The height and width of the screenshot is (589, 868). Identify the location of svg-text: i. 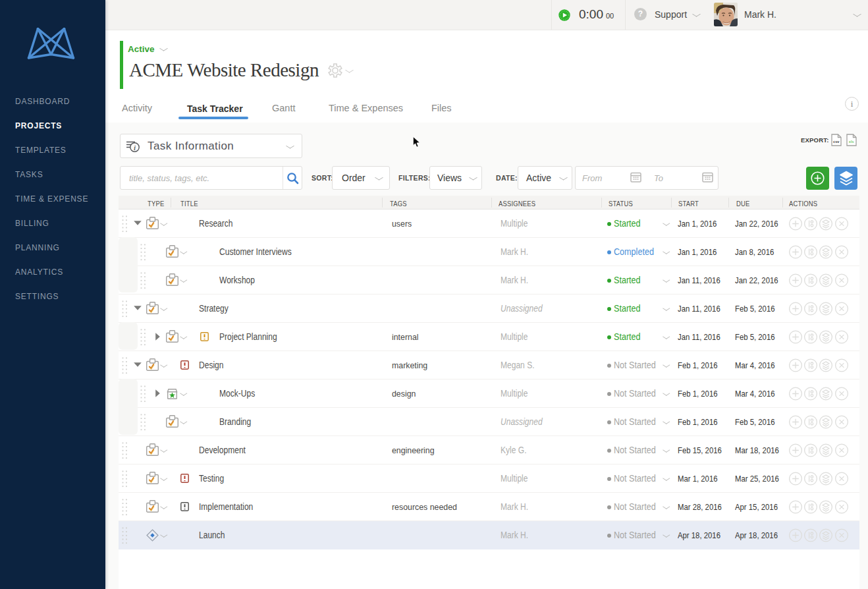
(134, 148).